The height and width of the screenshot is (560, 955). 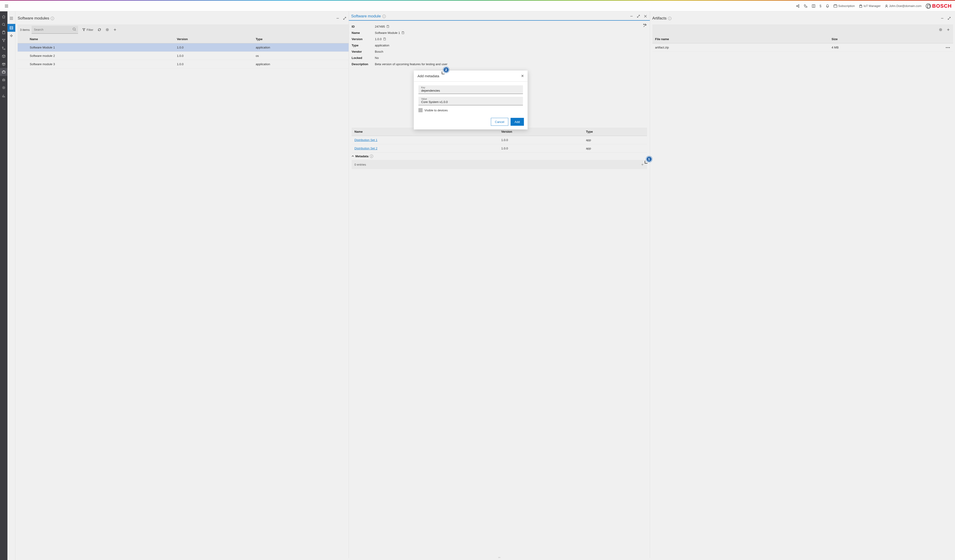 I want to click on col-version: Version, so click(x=213, y=39).